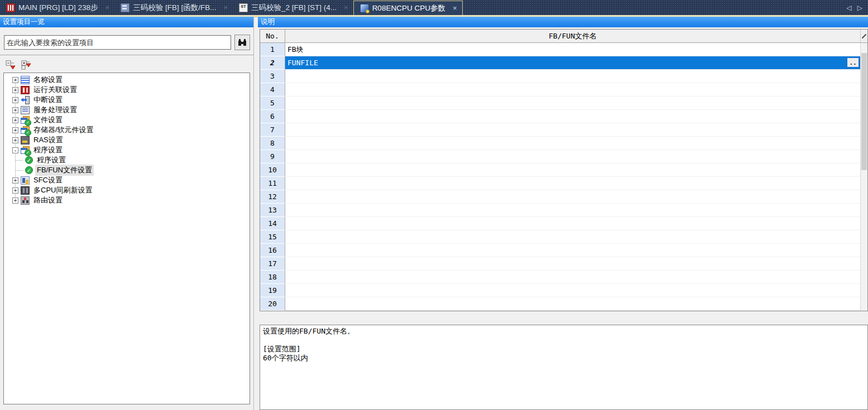 The image size is (868, 410). I want to click on st-program-icon, so click(243, 8).